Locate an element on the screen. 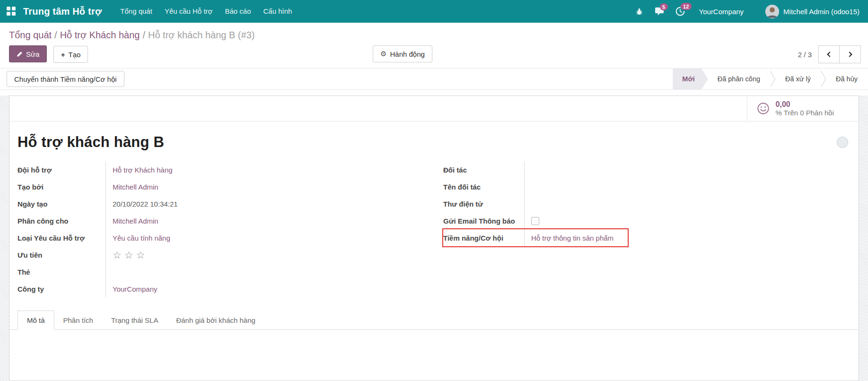 Image resolution: width=868 pixels, height=381 pixels. rating-value: 0,00 is located at coordinates (805, 104).